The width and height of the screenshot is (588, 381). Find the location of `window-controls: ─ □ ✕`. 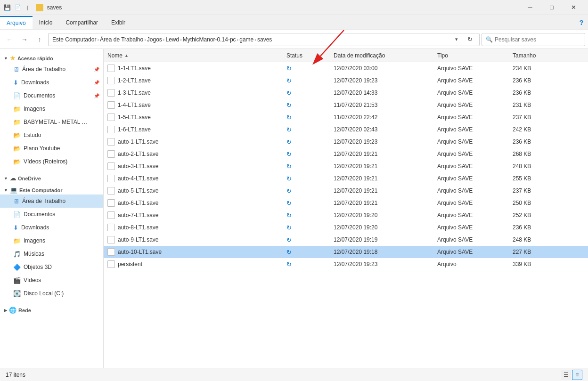

window-controls: ─ □ ✕ is located at coordinates (552, 8).